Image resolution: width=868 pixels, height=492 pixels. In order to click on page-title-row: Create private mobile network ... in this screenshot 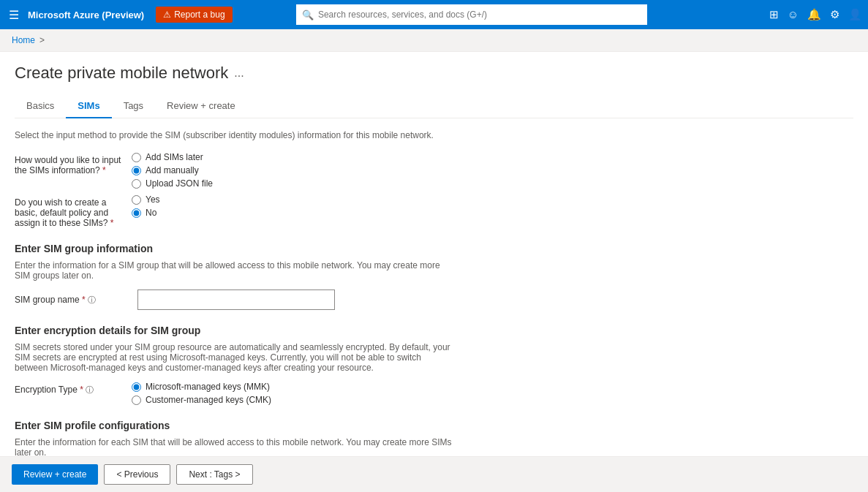, I will do `click(434, 73)`.